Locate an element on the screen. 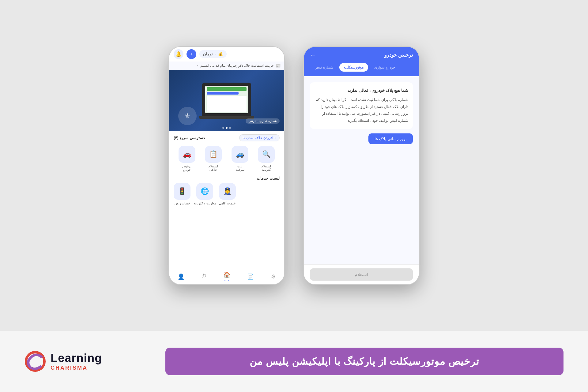 The height and width of the screenshot is (392, 588). theft-icon: 🚙 is located at coordinates (240, 154).